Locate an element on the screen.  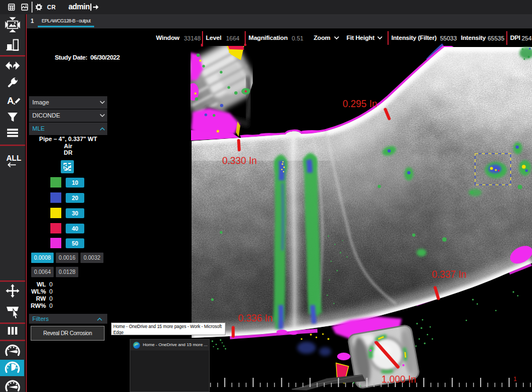
svg-text: ALL is located at coordinates (14, 158).